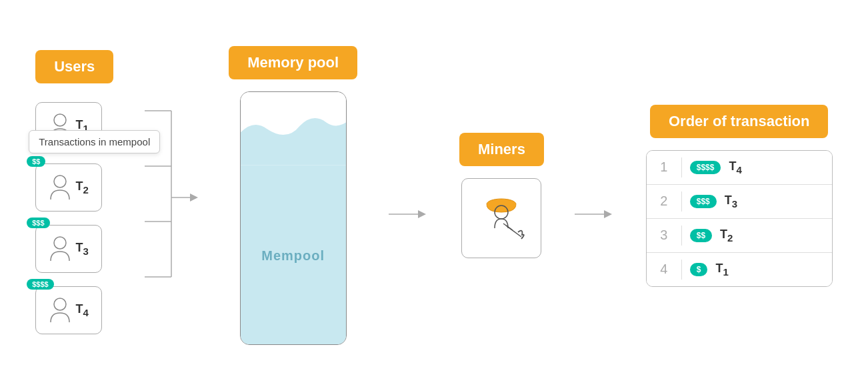 Image resolution: width=868 pixels, height=391 pixels. I want to click on users-section: Users Transactions in mempool T1 $$, so click(75, 196).